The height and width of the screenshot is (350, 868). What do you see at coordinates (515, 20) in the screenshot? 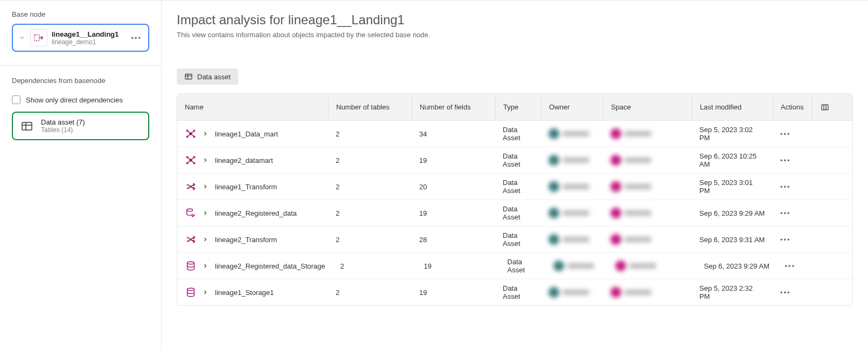
I see `page-title: Impact analysis for lineage1__Landing1` at bounding box center [515, 20].